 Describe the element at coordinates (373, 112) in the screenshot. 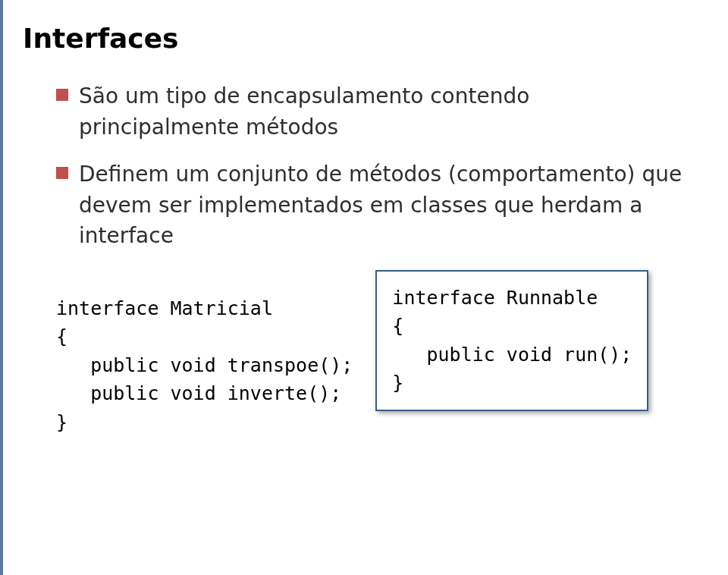

I see `list-item: São um tipo de encapsulamento contendo p…` at that location.